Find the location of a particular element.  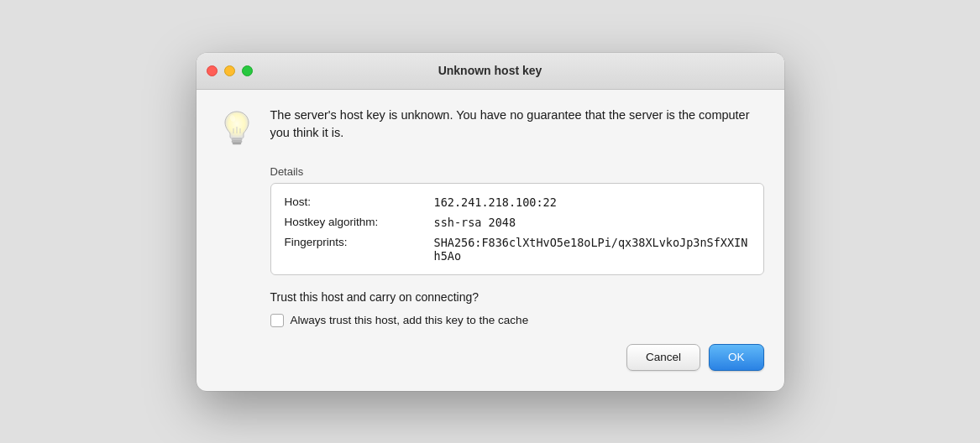

detail-key-fingerprints: Fingerprints: is located at coordinates (356, 249).